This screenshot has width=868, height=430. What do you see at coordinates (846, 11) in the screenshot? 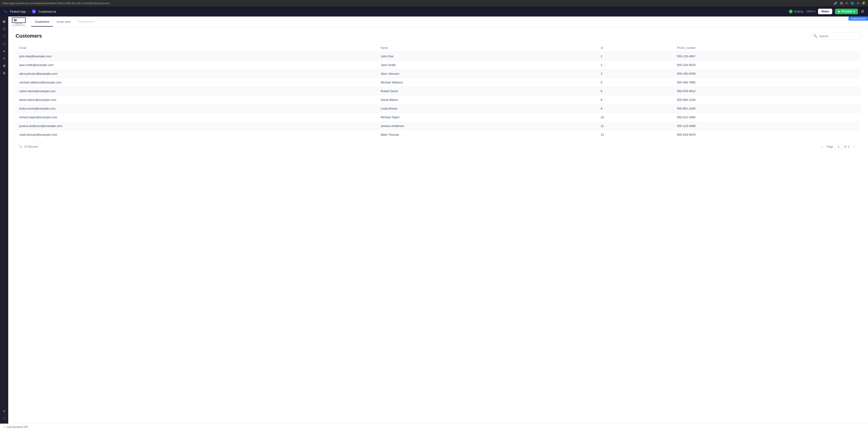
I see `preview-button: ▶ Preview ▾` at bounding box center [846, 11].